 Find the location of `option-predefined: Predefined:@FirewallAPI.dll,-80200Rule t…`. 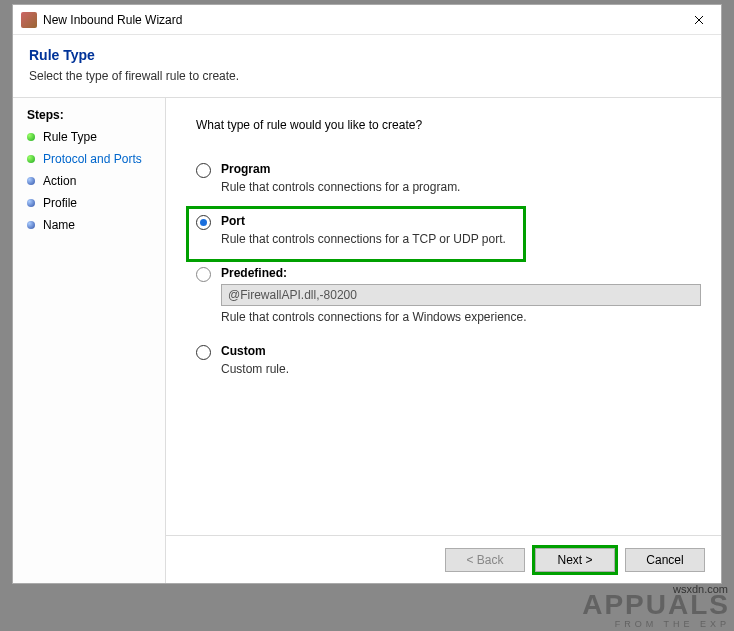

option-predefined: Predefined:@FirewallAPI.dll,-80200Rule t… is located at coordinates (448, 295).